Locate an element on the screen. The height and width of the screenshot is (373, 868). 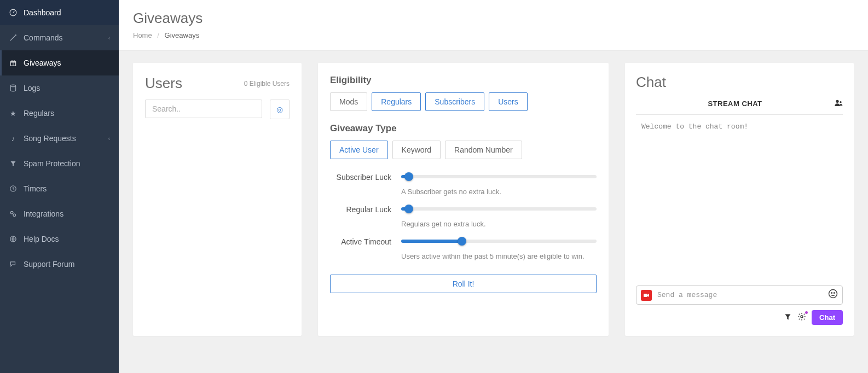
regular-luck-slider is located at coordinates (499, 209).